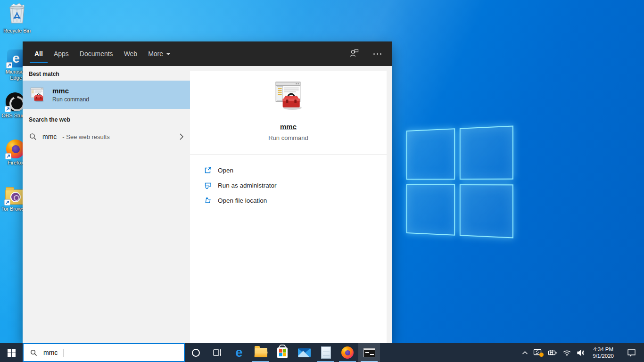 The width and height of the screenshot is (644, 362). What do you see at coordinates (168, 54) in the screenshot?
I see `chevron-down-icon` at bounding box center [168, 54].